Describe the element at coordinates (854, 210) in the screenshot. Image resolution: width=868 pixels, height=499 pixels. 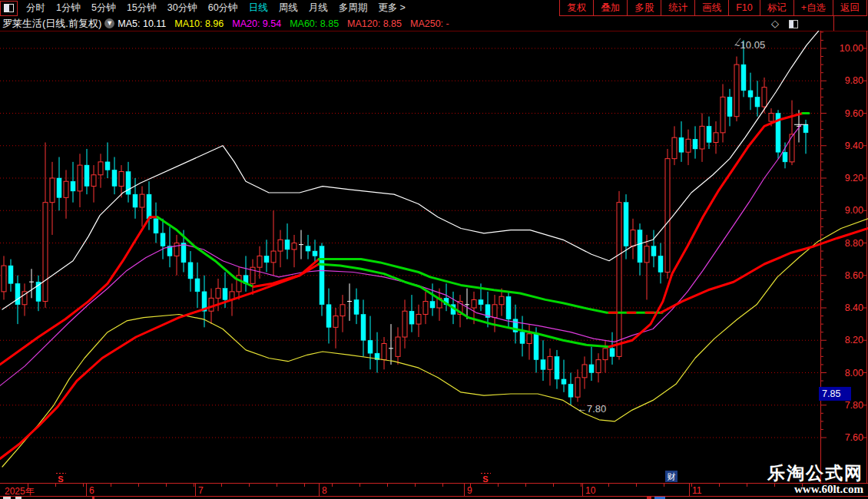
I see `price-label: 9.00` at that location.